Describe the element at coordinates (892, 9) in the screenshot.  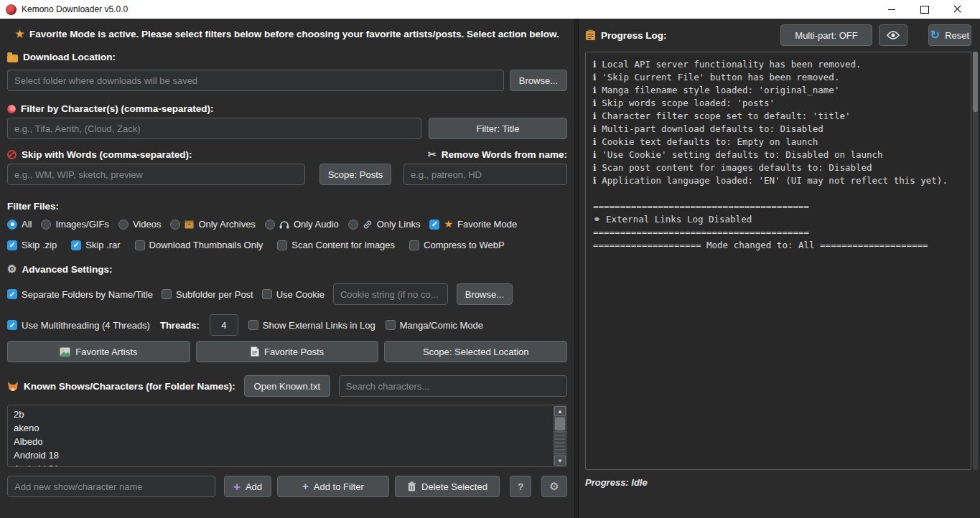
I see `minimize-icon` at that location.